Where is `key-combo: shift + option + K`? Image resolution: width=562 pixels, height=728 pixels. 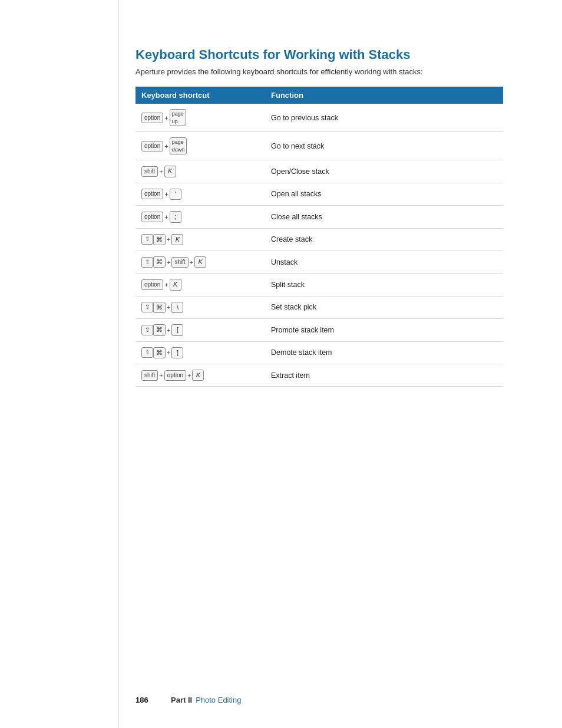
key-combo: shift + option + K is located at coordinates (173, 375).